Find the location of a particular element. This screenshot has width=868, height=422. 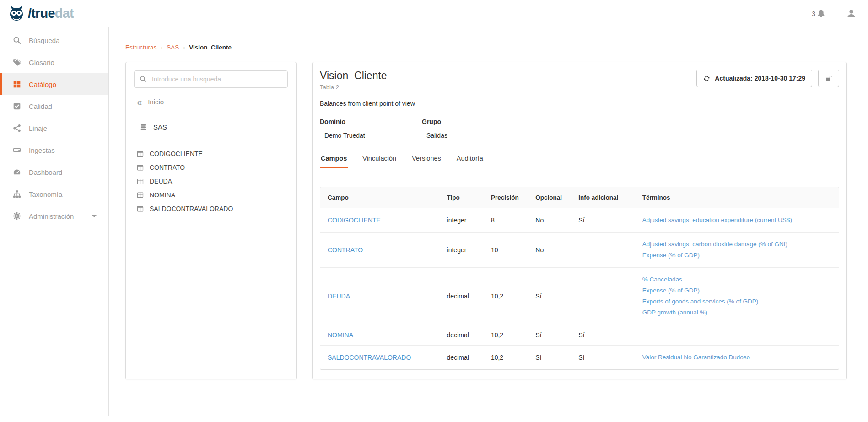

refresh-icon is located at coordinates (706, 79).